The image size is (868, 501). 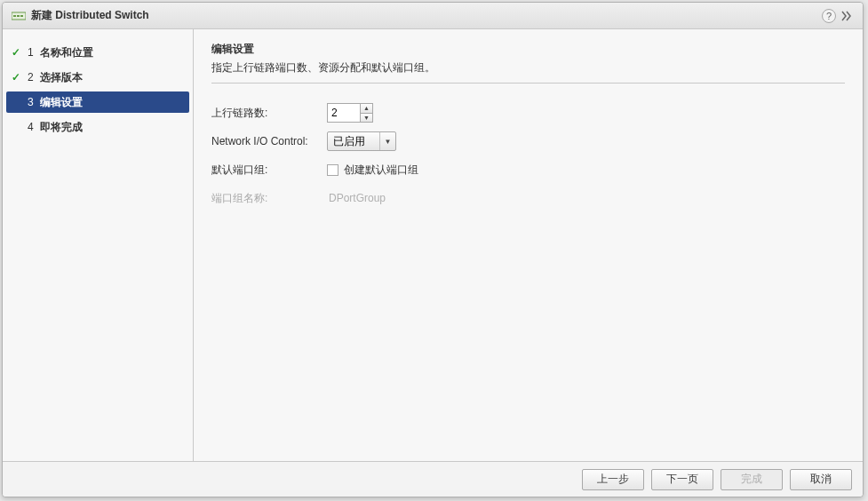 I want to click on pg-name-label: 端口组名称:, so click(x=269, y=199).